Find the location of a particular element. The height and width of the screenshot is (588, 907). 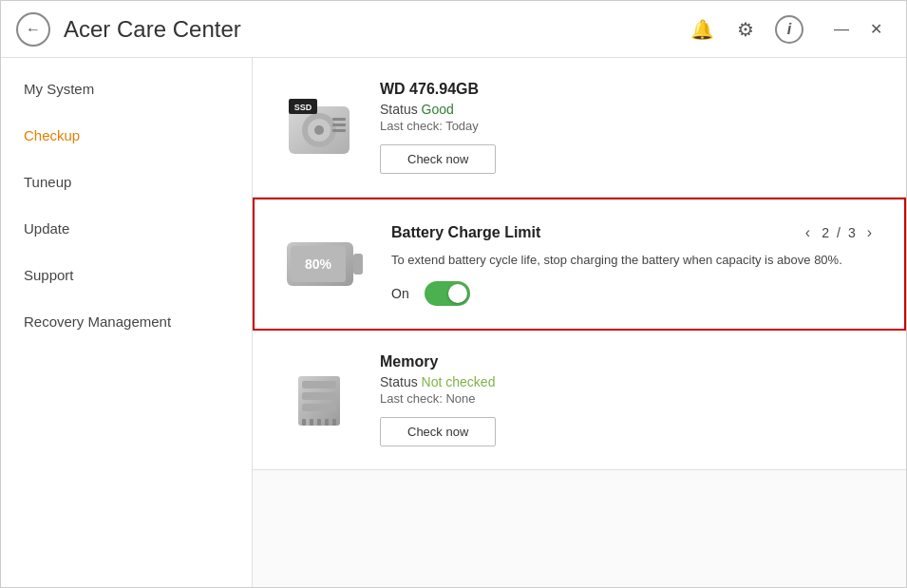

battery-title: Battery Charge Limit is located at coordinates (465, 233).